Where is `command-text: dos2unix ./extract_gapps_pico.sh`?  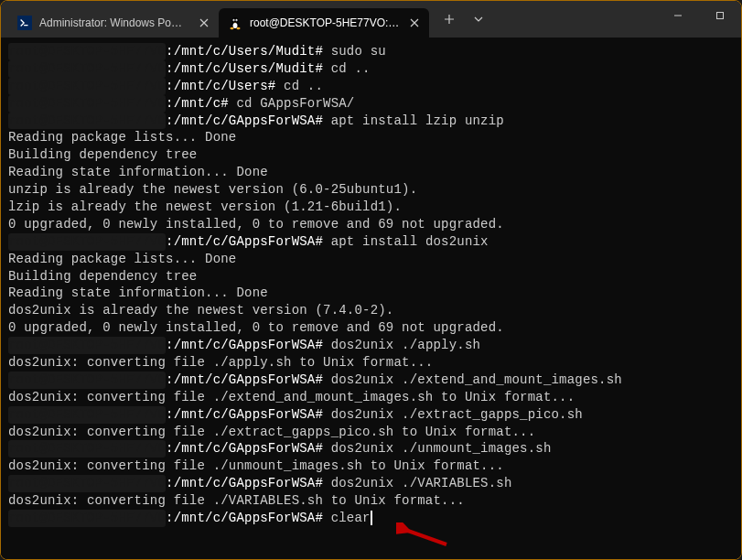
command-text: dos2unix ./extract_gapps_pico.sh is located at coordinates (453, 415).